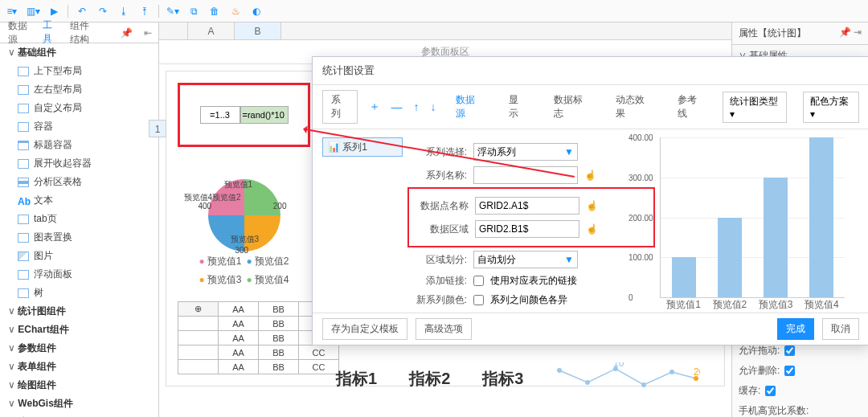  Describe the element at coordinates (79, 403) in the screenshot. I see `group-webgis: WebGis组件` at that location.